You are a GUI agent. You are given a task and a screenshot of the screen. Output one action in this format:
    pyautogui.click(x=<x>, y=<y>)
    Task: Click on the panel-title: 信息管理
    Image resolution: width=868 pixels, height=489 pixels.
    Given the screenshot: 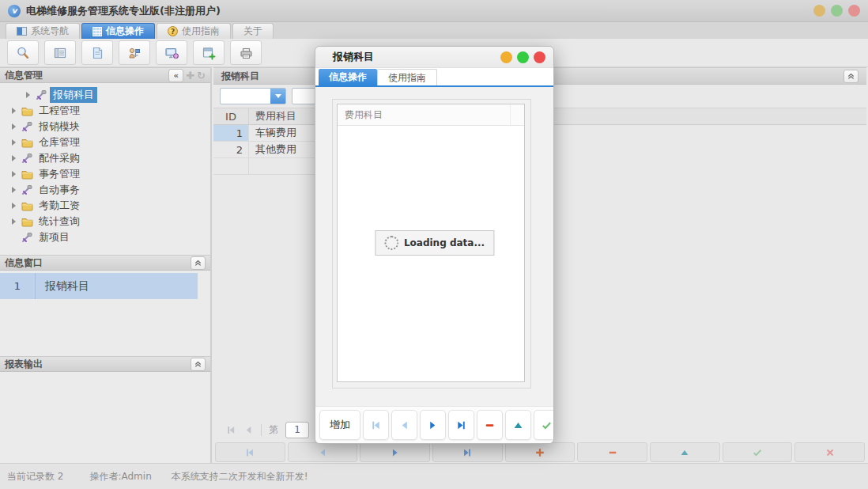 What is the action you would take?
    pyautogui.click(x=24, y=76)
    